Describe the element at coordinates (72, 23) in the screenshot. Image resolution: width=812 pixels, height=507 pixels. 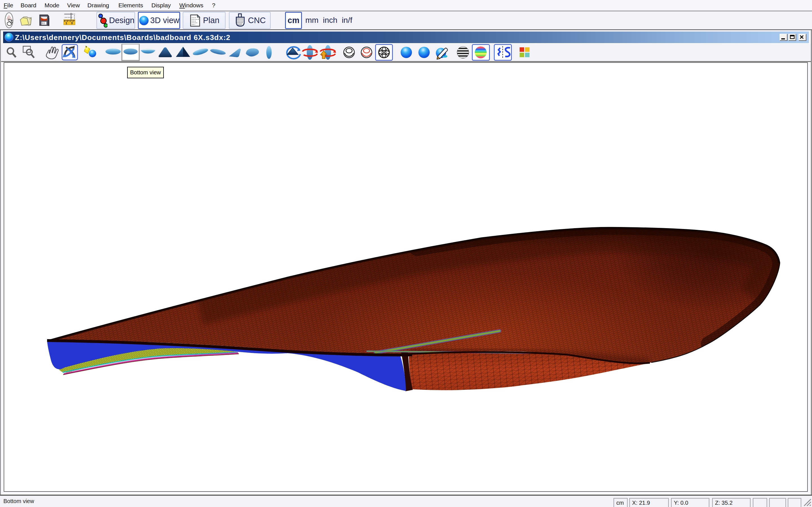
I see `svg-text: 0` at that location.